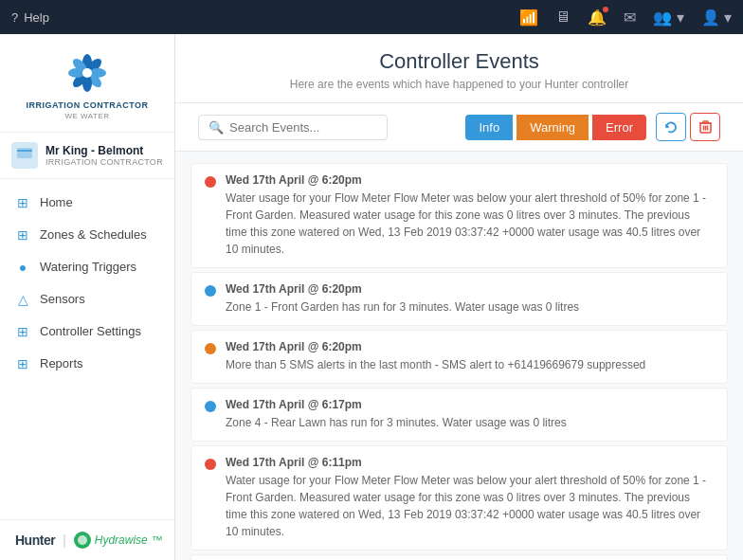 Image resolution: width=743 pixels, height=560 pixels. I want to click on toolbar: 🔍 Info Warning Error, so click(459, 127).